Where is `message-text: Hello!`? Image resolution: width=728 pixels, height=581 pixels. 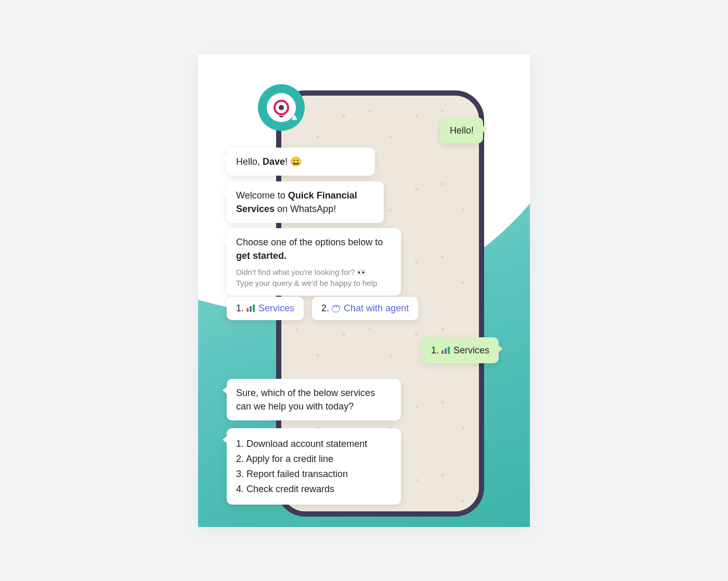
message-text: Hello! is located at coordinates (462, 130).